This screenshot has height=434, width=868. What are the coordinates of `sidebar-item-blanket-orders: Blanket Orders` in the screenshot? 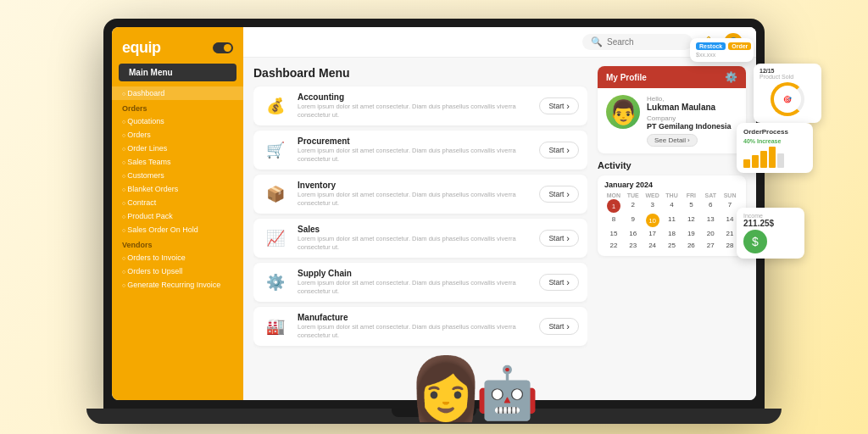 It's located at (178, 189).